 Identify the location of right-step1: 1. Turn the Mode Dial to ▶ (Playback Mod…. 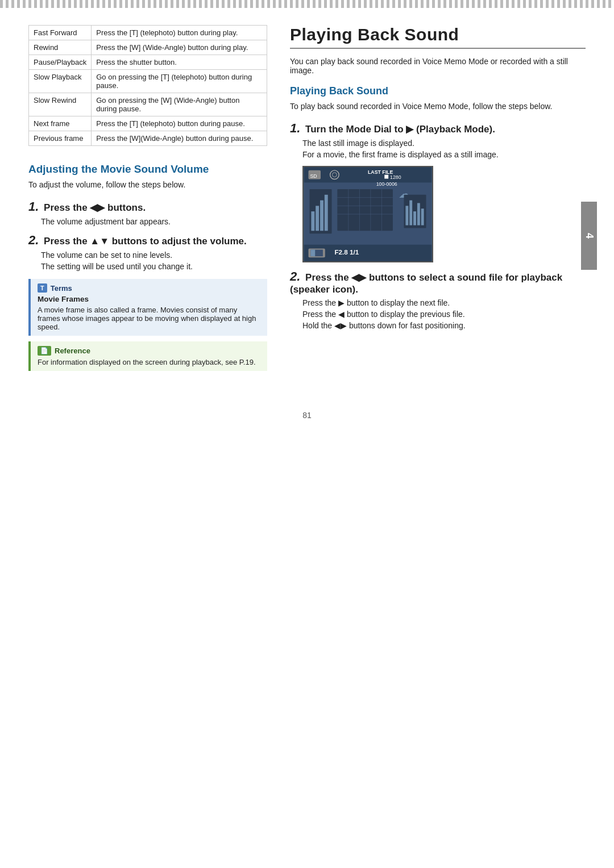
(438, 140).